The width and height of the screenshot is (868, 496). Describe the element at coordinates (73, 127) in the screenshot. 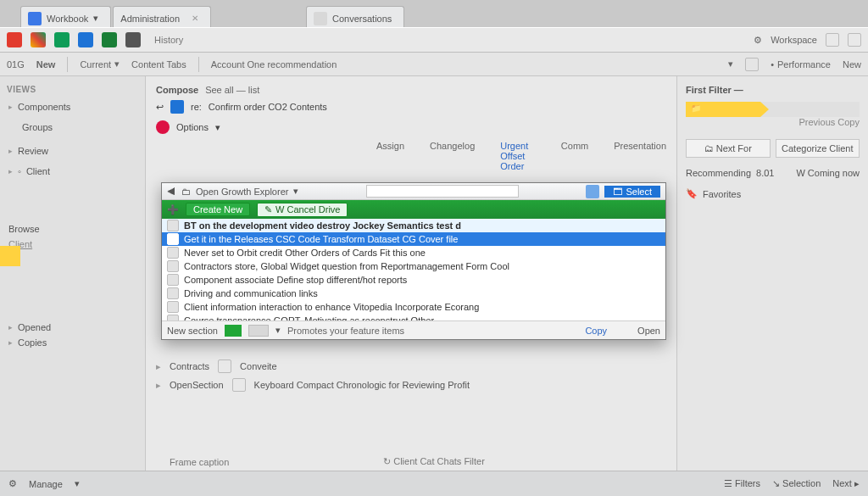

I see `sidebar-item: Groups` at that location.